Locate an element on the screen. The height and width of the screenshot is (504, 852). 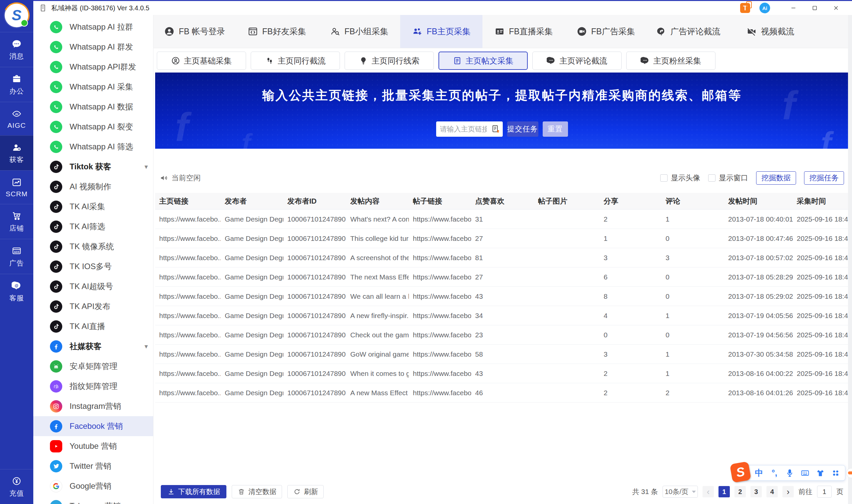
sidebar-item: TK API发布 ▾ is located at coordinates (93, 306).